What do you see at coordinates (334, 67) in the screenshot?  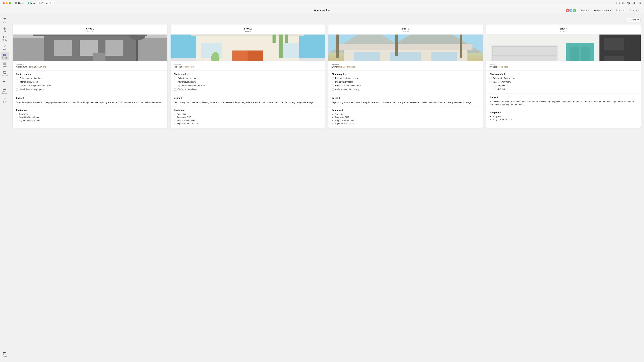 I see `shot3-role: Owner` at bounding box center [334, 67].